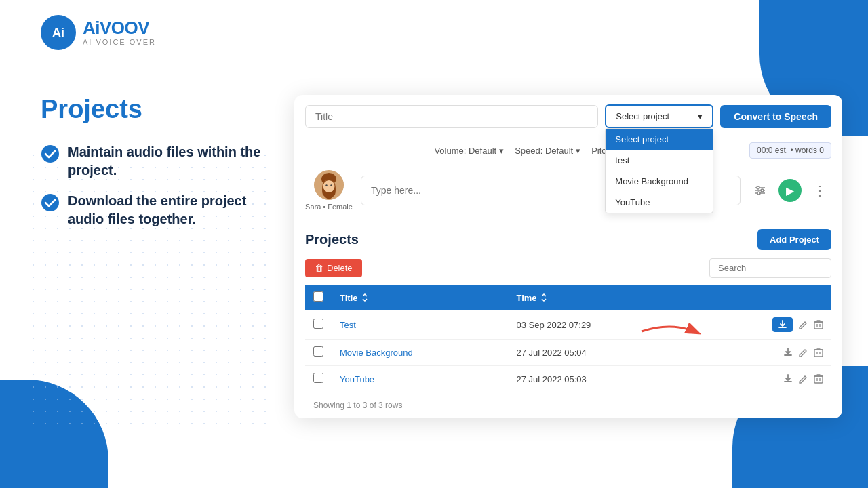  I want to click on dropdown-item-movie-background: Movie Background, so click(659, 182).